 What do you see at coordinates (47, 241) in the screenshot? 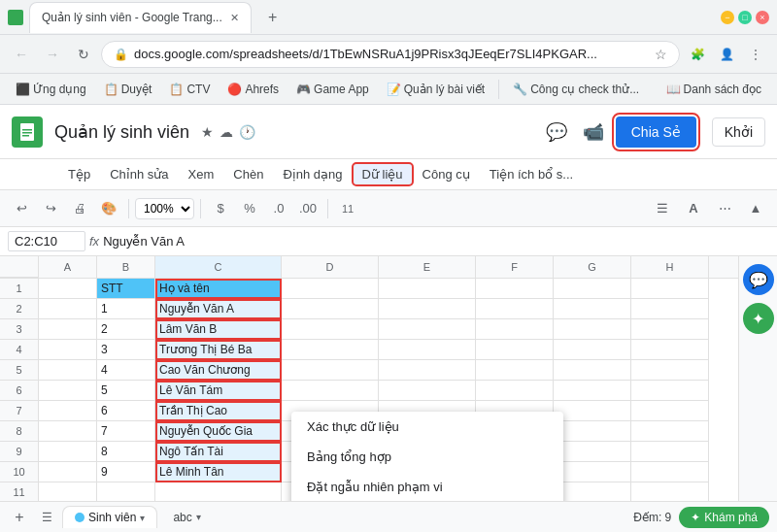
I see `cell-reference: C2:C10` at bounding box center [47, 241].